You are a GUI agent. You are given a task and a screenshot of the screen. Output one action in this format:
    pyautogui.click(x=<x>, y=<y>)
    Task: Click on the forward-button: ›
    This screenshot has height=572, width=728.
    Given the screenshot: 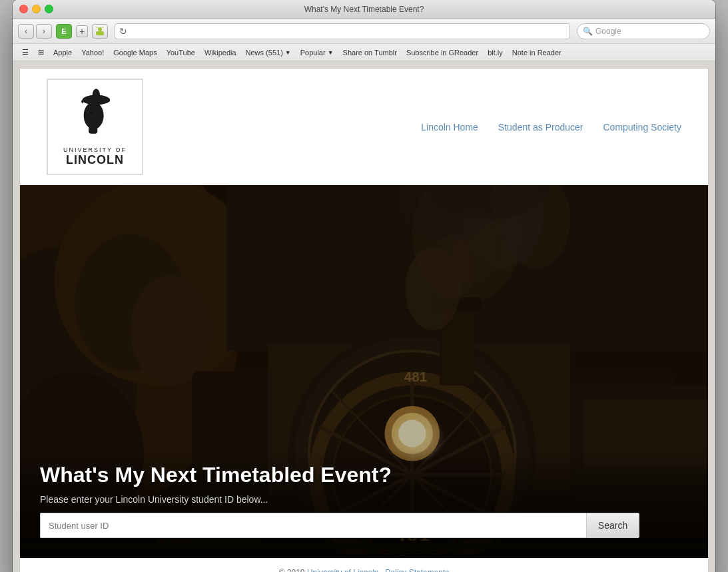 What is the action you would take?
    pyautogui.click(x=44, y=31)
    